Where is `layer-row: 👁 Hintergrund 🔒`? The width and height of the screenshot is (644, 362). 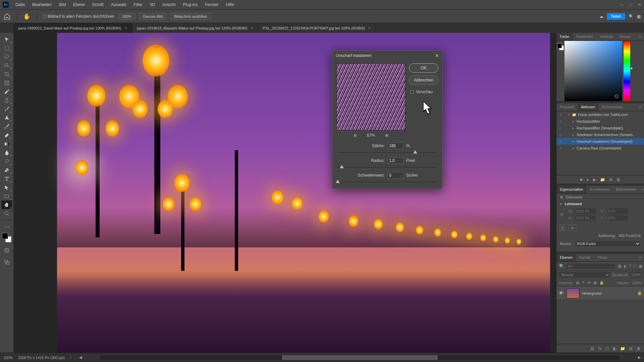 layer-row: 👁 Hintergrund 🔒 is located at coordinates (600, 293).